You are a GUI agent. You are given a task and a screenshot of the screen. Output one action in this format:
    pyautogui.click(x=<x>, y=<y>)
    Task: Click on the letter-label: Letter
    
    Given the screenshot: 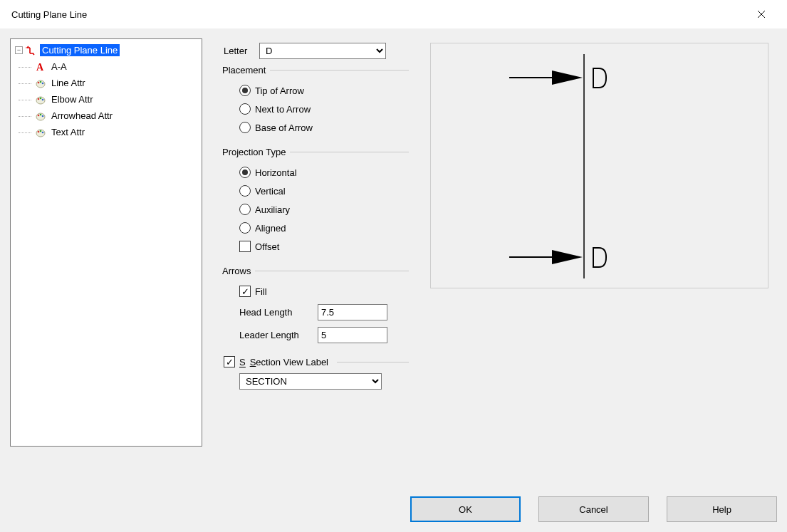 What is the action you would take?
    pyautogui.click(x=241, y=51)
    